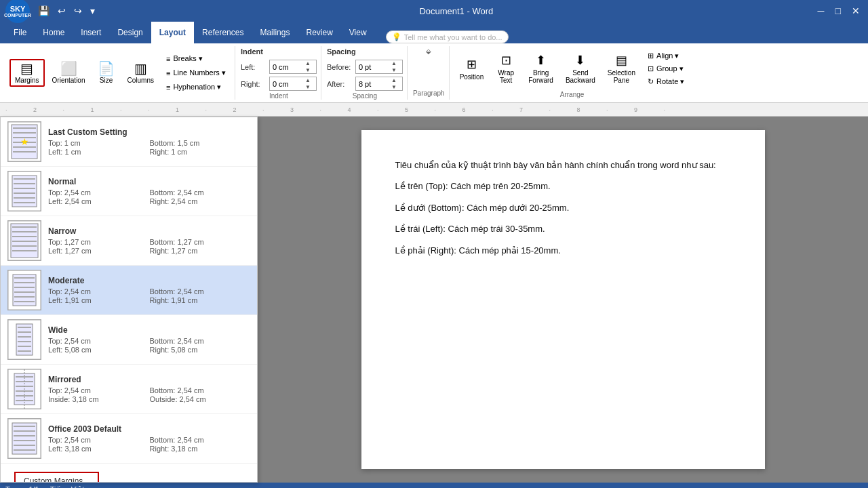  What do you see at coordinates (129, 191) in the screenshot?
I see `margin-item-normal: NormalTop: 2,54 cmBottom: 2,54 cmLeft: 2…` at bounding box center [129, 191].